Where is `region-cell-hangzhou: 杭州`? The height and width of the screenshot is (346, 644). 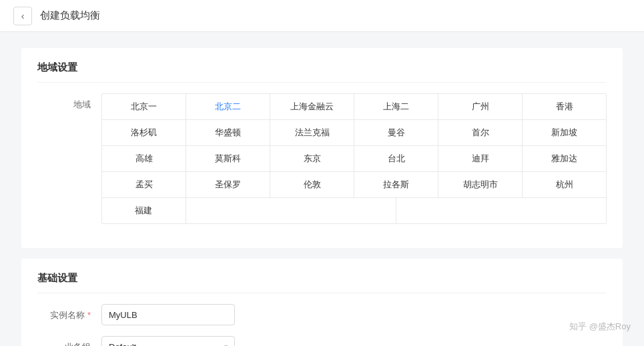
region-cell-hangzhou: 杭州 is located at coordinates (565, 185).